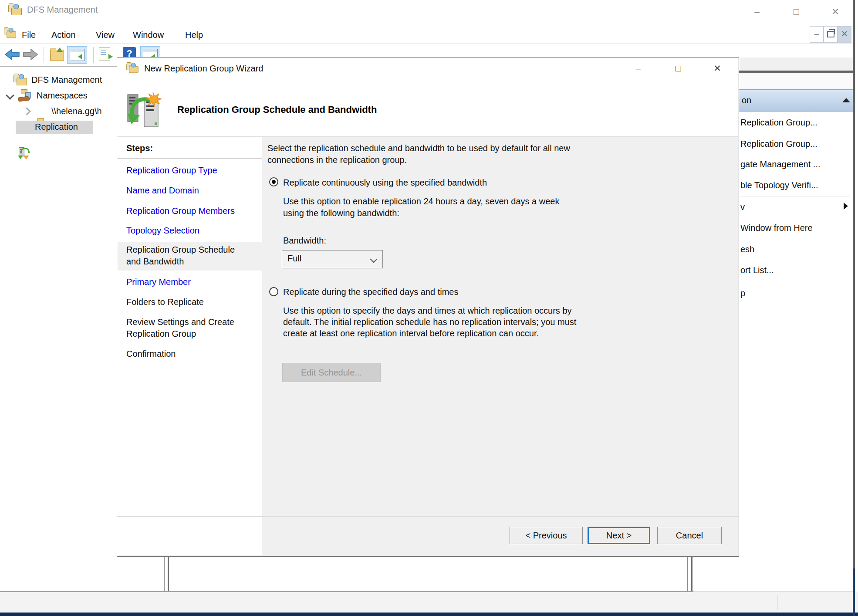 The width and height of the screenshot is (858, 616). What do you see at coordinates (846, 206) in the screenshot?
I see `submenu-arrow-icon` at bounding box center [846, 206].